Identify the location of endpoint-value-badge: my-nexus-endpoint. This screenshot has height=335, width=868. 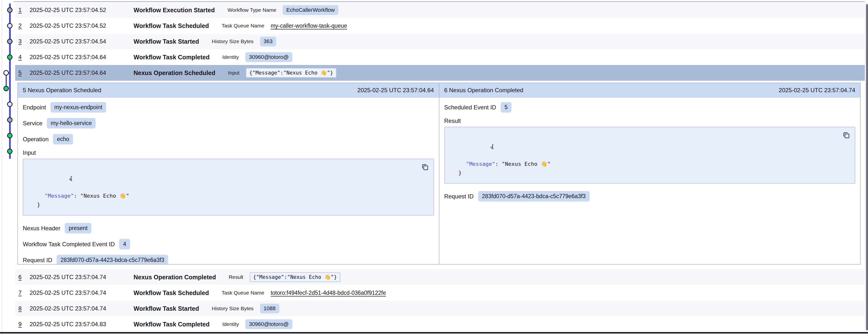
(79, 107).